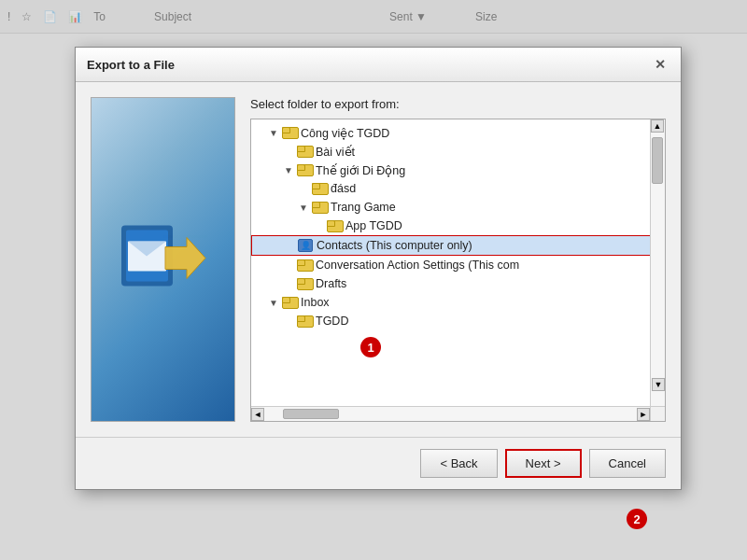 The width and height of the screenshot is (747, 560). Describe the element at coordinates (417, 265) in the screenshot. I see `label-conversation: Conversation Action Settings (This com` at that location.